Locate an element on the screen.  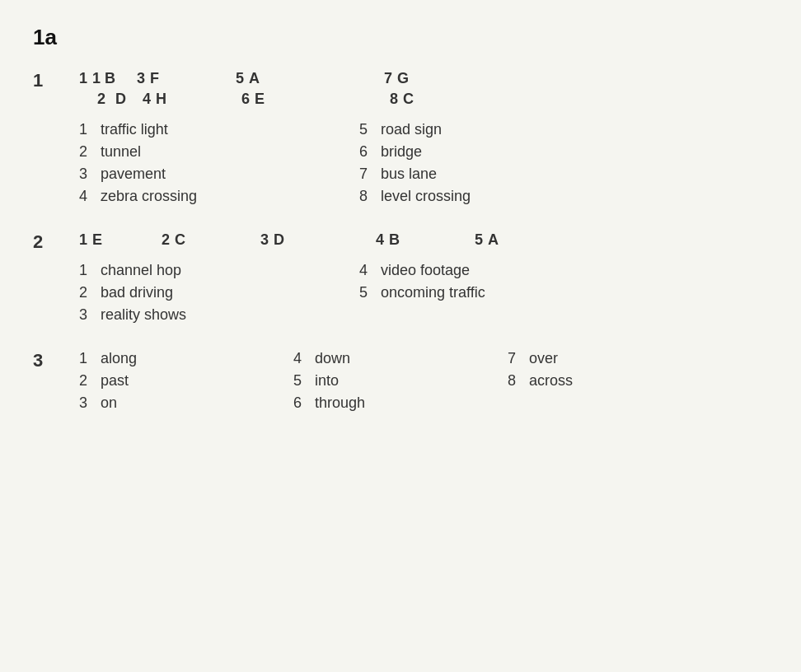
item-num: 2 is located at coordinates (90, 380).